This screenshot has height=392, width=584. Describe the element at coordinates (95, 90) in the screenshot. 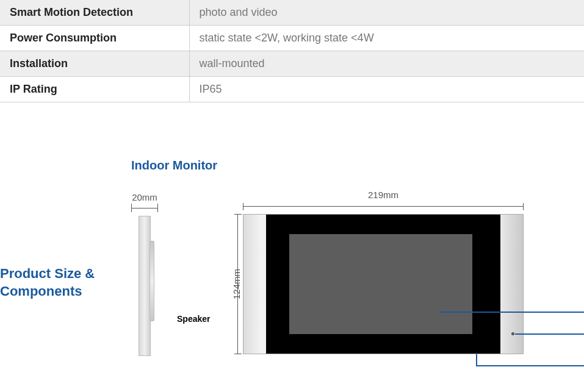

I see `spec-label: IP Rating` at that location.